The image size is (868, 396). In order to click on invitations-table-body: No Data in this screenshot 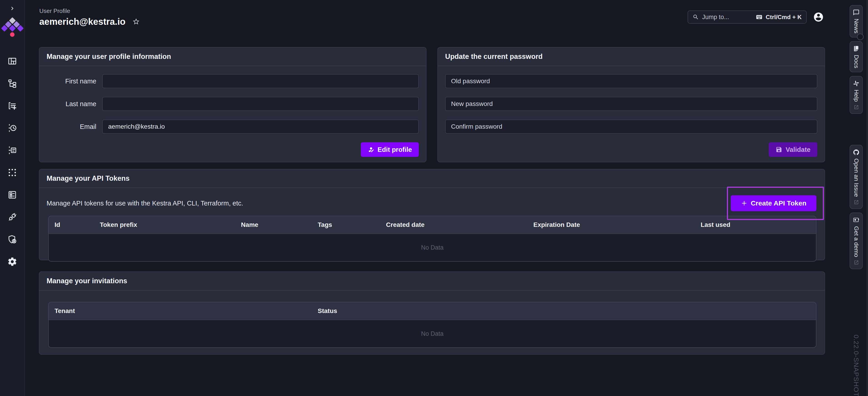, I will do `click(432, 334)`.